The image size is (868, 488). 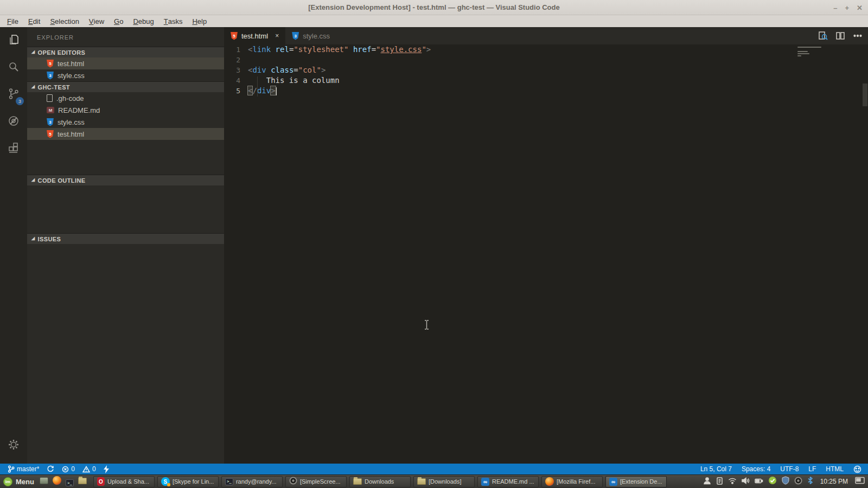 What do you see at coordinates (50, 123) in the screenshot?
I see `css-file-icon: 3` at bounding box center [50, 123].